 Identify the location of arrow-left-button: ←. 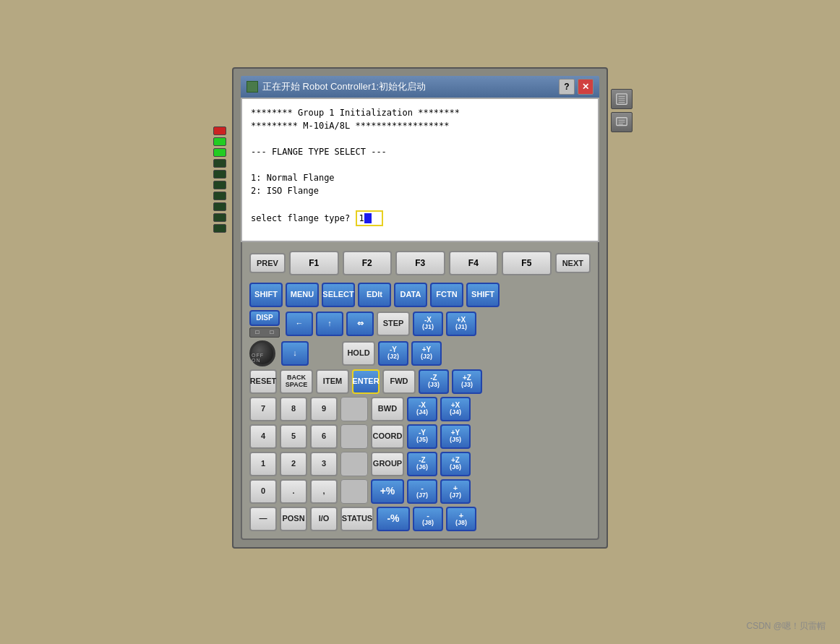
(299, 324).